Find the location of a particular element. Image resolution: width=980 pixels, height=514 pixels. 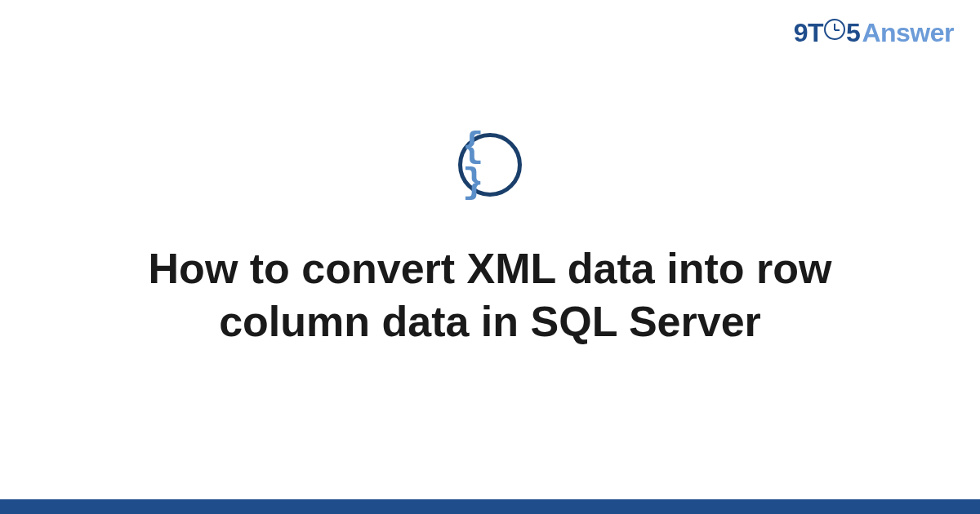

footer-bar is located at coordinates (490, 507).